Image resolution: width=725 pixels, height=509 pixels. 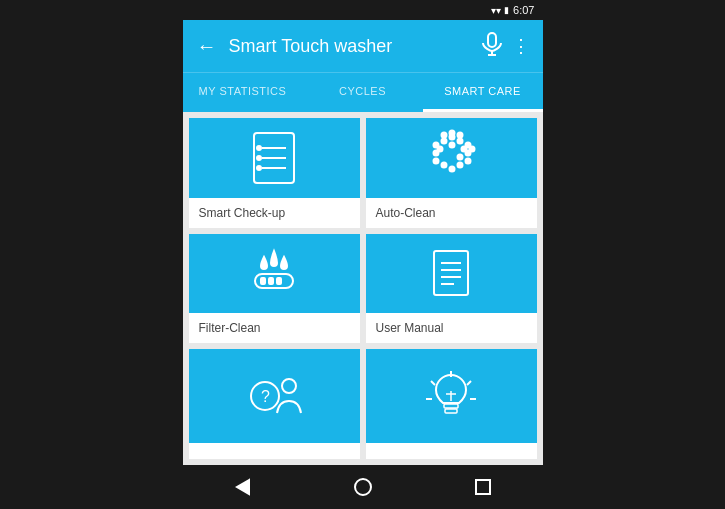 What do you see at coordinates (483, 487) in the screenshot?
I see `recent-square-icon` at bounding box center [483, 487].